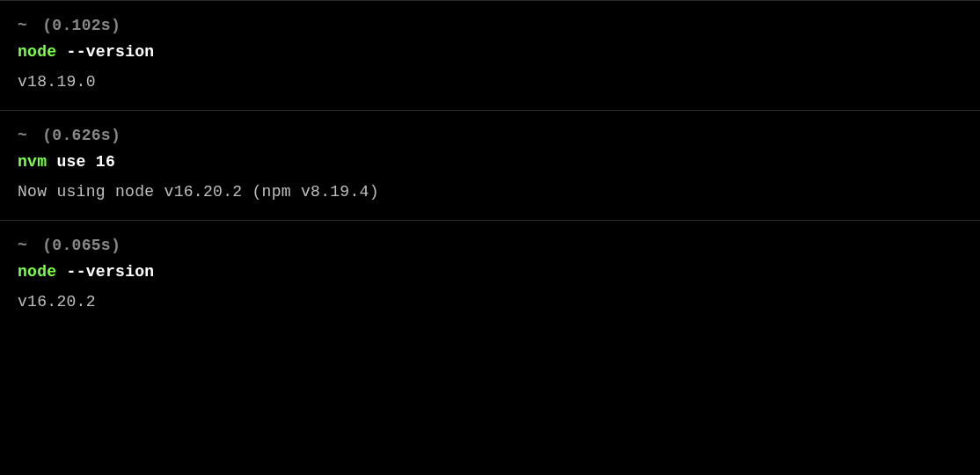 This screenshot has width=980, height=475. Describe the element at coordinates (490, 26) in the screenshot. I see `prompt-line: ~ (0.102s)` at that location.